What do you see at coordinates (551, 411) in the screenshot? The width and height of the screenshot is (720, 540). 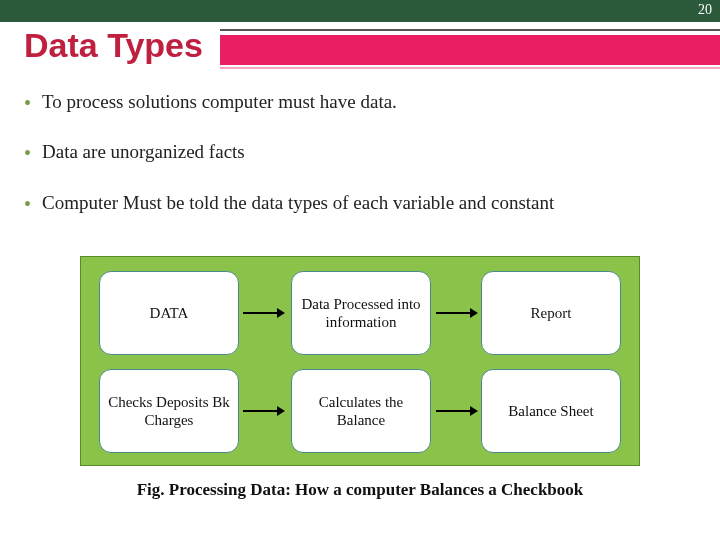 I see `diagram-cell-balance-sheet: Balance Sheet` at bounding box center [551, 411].